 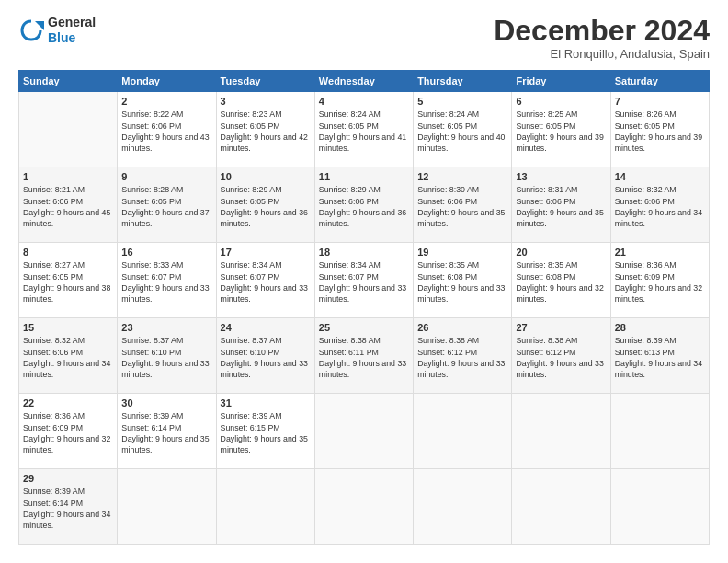 What do you see at coordinates (166, 252) in the screenshot?
I see `day-number: 16` at bounding box center [166, 252].